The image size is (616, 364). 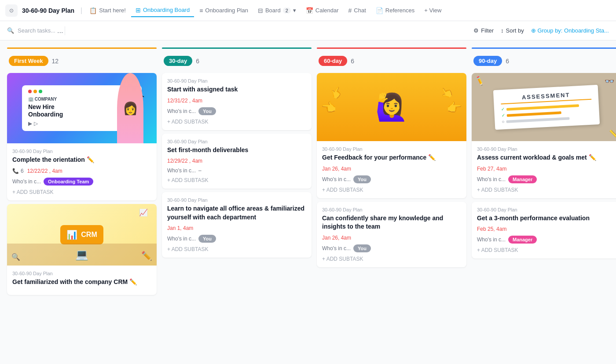 I want to click on board2-icon: ⊟, so click(x=260, y=11).